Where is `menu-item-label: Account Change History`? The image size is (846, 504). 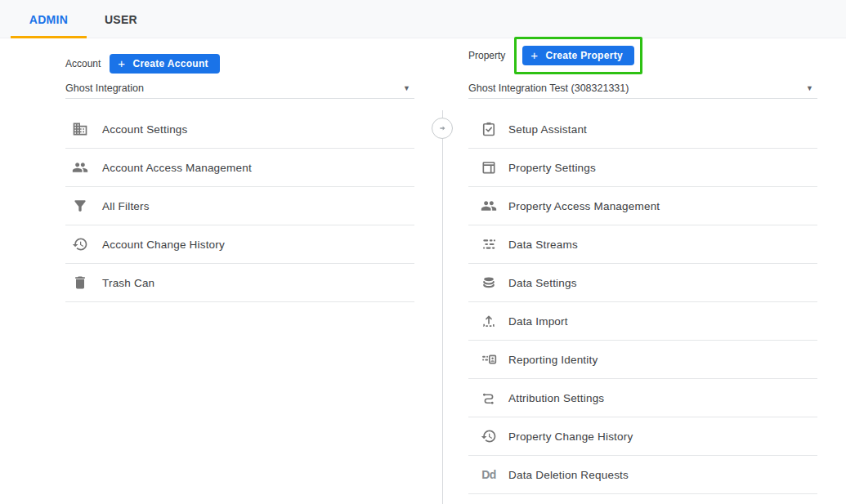
menu-item-label: Account Change History is located at coordinates (163, 245).